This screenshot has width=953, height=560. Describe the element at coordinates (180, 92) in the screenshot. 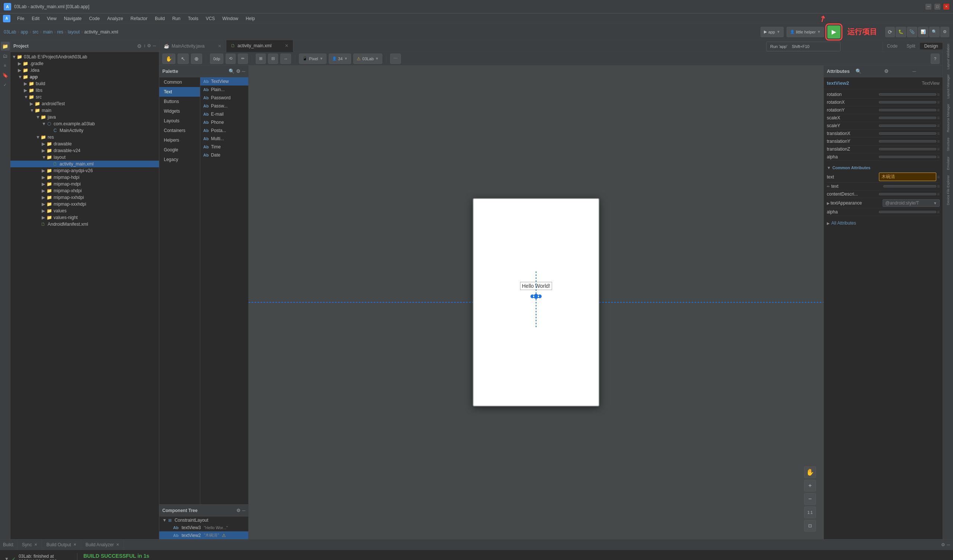

I see `palette-cat-text: Text` at that location.